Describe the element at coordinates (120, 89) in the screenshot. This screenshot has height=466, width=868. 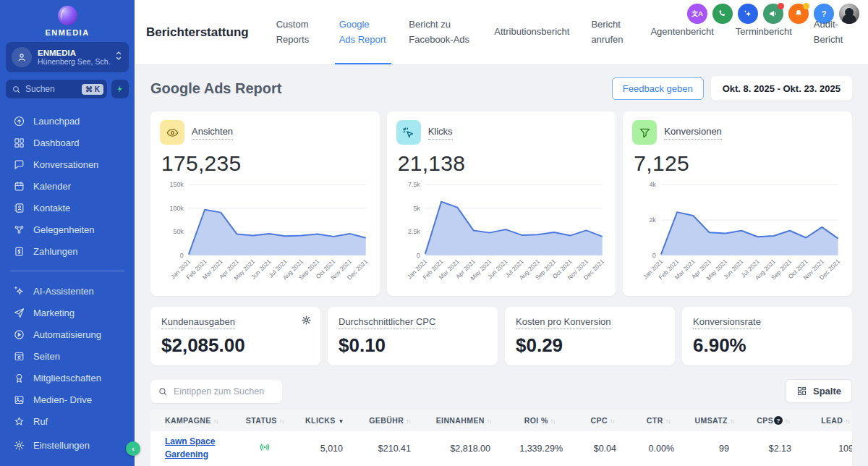
I see `quick-actions-button` at that location.